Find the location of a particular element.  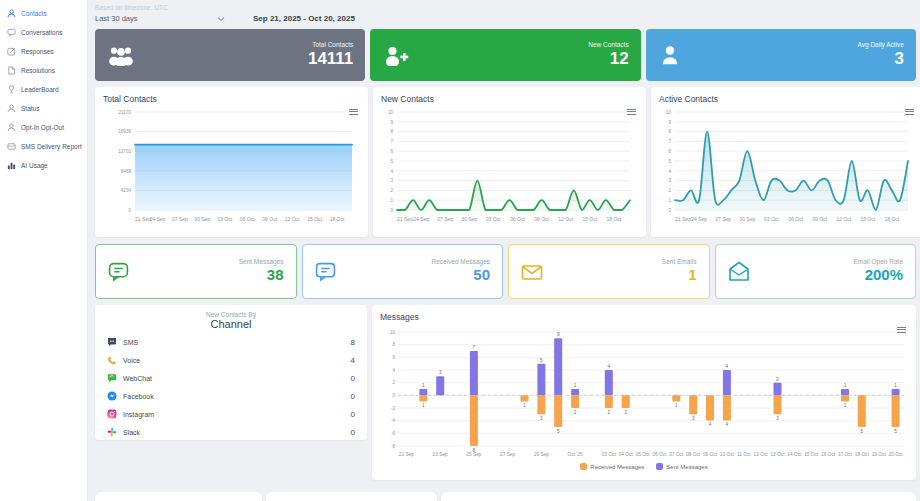

sidebar-item-conversations: Conversations is located at coordinates (44, 32).